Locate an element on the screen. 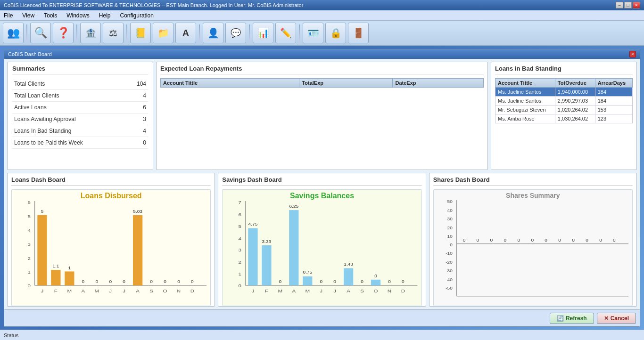 The height and width of the screenshot is (340, 644). bad-standing-row: Ms. Jacline Santos 1,940,000.00 184 is located at coordinates (564, 92).